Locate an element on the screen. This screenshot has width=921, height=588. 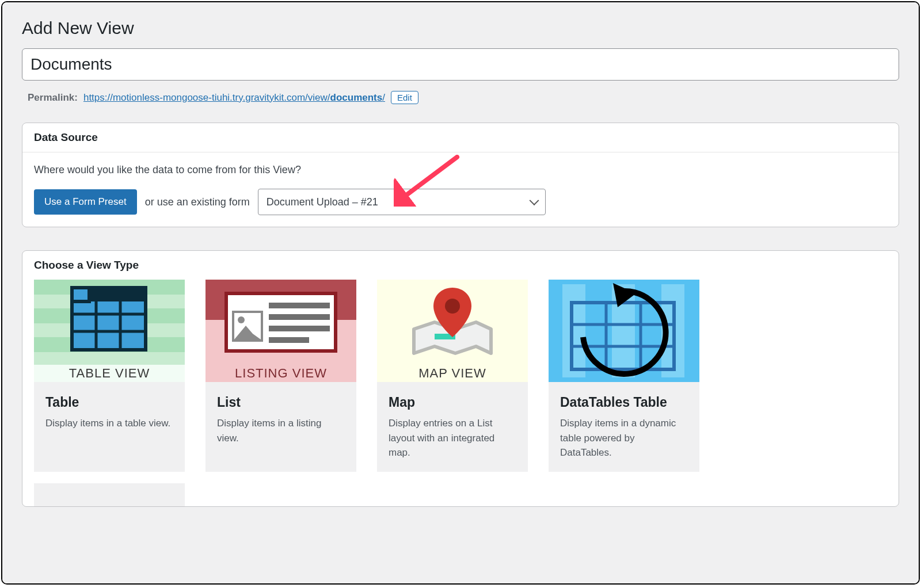
view-type-desc: Display items in a listing view. is located at coordinates (281, 430).